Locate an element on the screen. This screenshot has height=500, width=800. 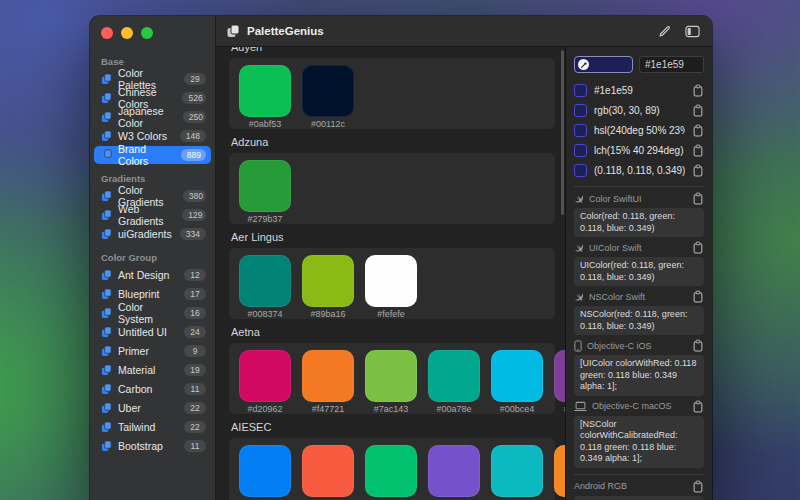
sidebar-section-label: Color Group is located at coordinates (153, 258).